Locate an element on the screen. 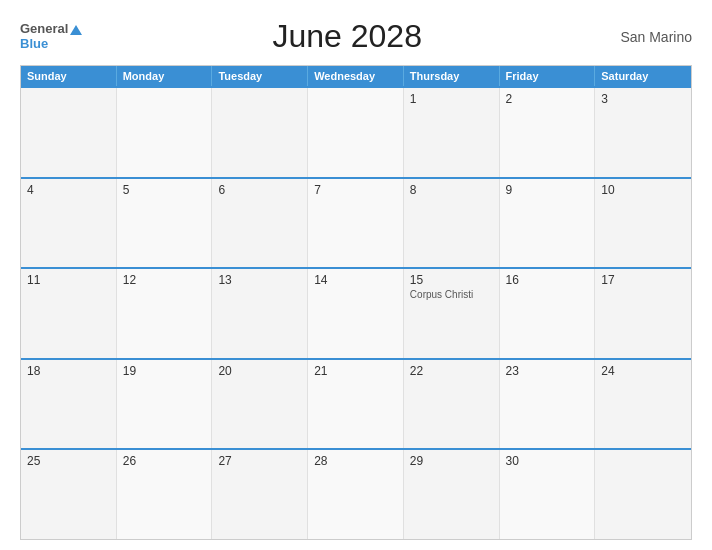 The height and width of the screenshot is (550, 712). calendar-cell: 15Corpus Christi is located at coordinates (452, 314).